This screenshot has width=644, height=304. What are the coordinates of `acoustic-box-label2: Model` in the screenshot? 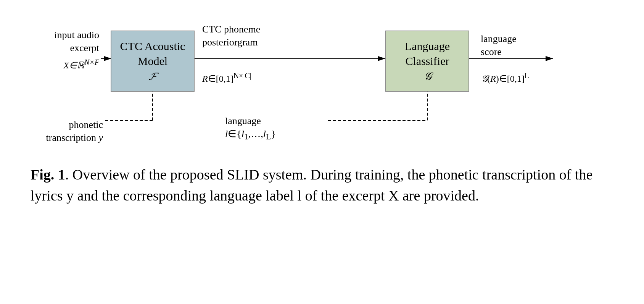 It's located at (153, 61).